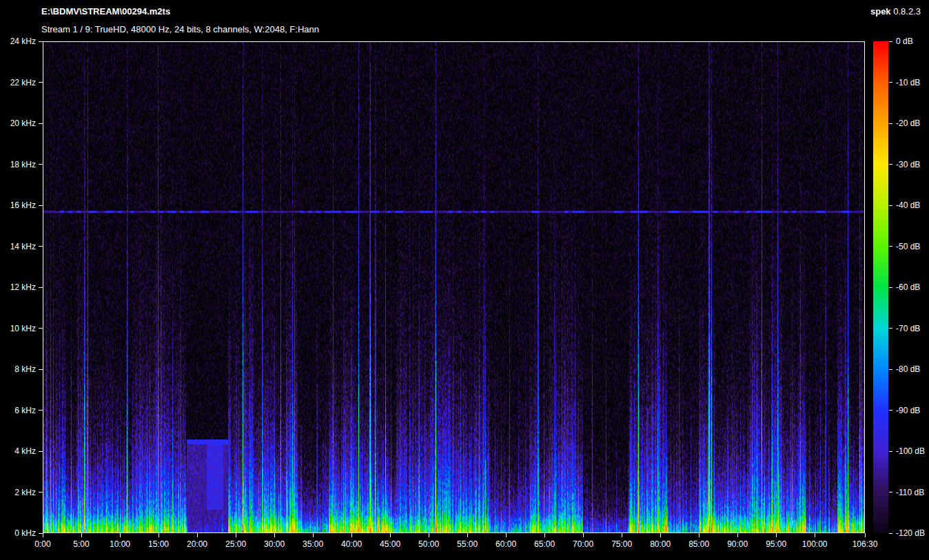 Image resolution: width=929 pixels, height=560 pixels. What do you see at coordinates (81, 544) in the screenshot?
I see `x-tick-label: 5:00` at bounding box center [81, 544].